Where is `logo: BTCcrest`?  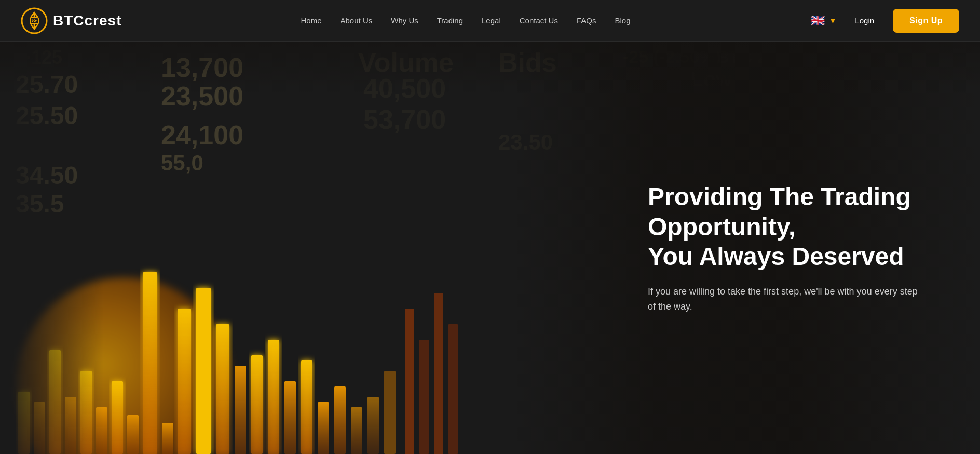
logo: BTCcrest is located at coordinates (71, 21).